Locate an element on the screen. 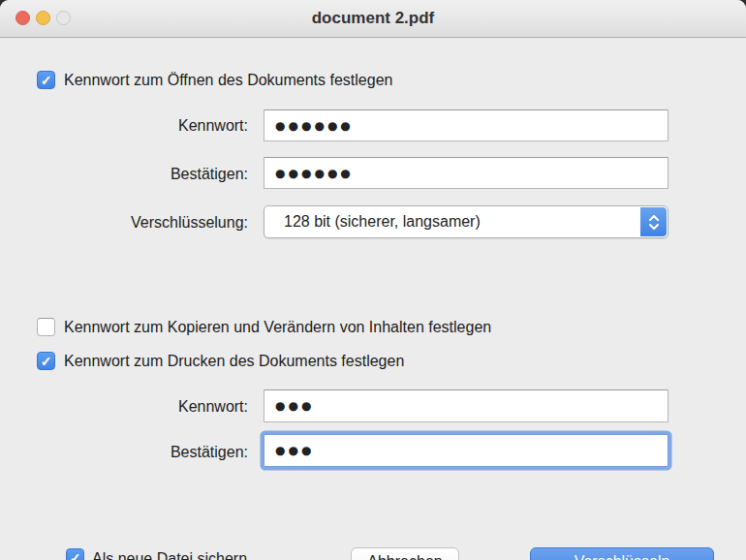 Image resolution: width=746 pixels, height=560 pixels. chevron-down-icon is located at coordinates (654, 227).